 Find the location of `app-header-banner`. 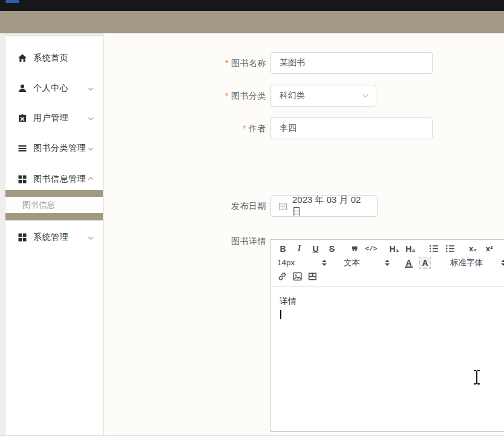

app-header-banner is located at coordinates (252, 22).